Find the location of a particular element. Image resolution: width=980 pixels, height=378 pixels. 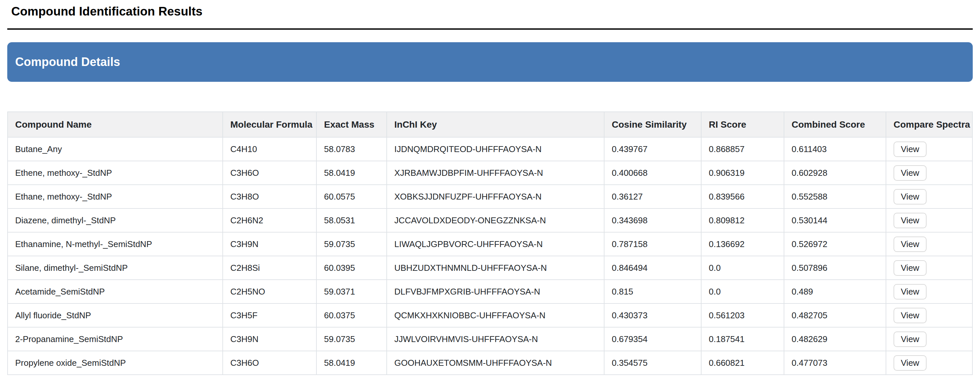

cell-inchi-key: JJWLVOIRVHMVIS-UHFFFAOYSA-N is located at coordinates (495, 339).